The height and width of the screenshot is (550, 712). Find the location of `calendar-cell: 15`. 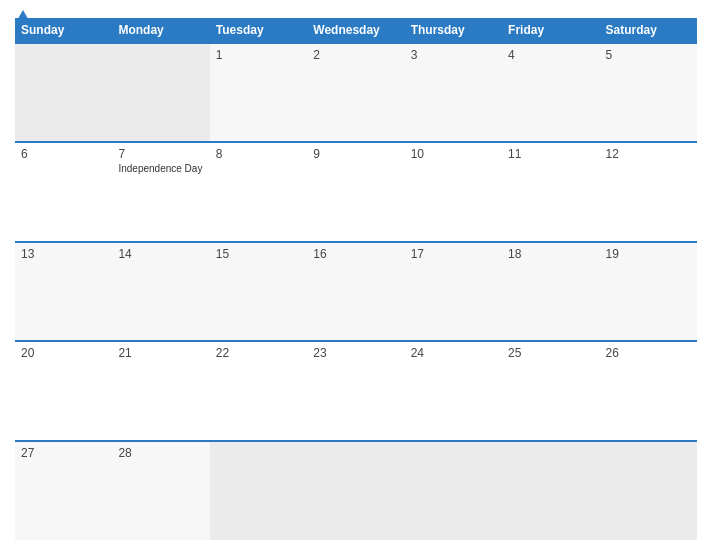

calendar-cell: 15 is located at coordinates (258, 292).